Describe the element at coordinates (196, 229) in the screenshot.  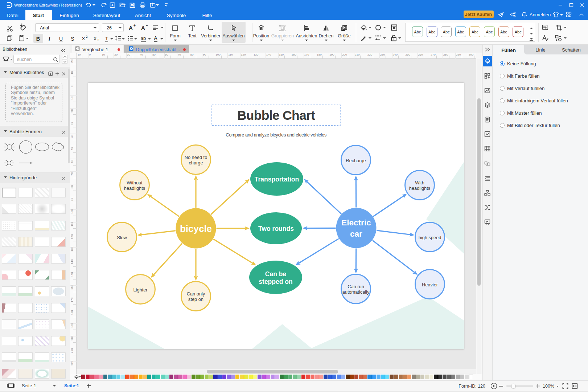
I see `svg-text: bicycle` at that location.